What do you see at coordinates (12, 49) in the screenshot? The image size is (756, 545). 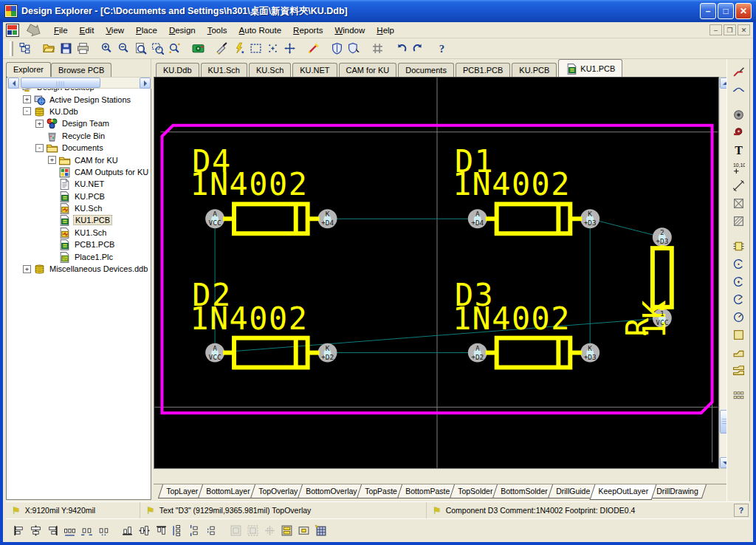 I see `toolbar-handle` at bounding box center [12, 49].